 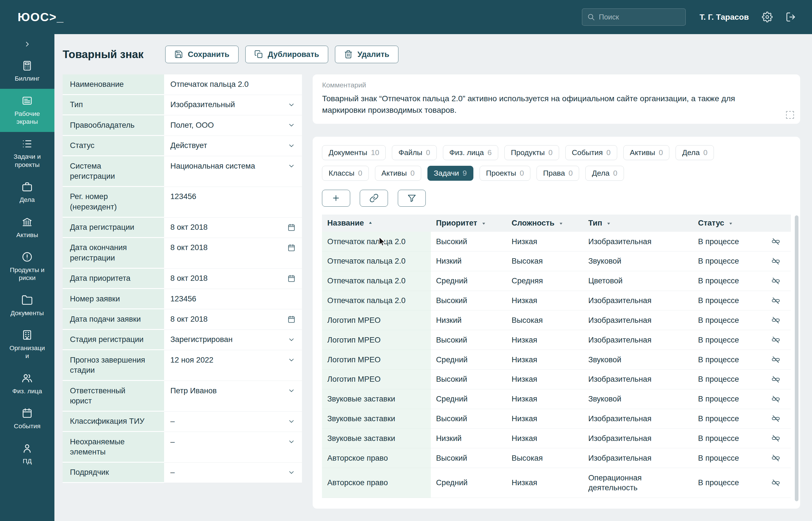 What do you see at coordinates (556, 360) in the screenshot?
I see `table-row: Логотип МРЕО Средний Низкая Звуковой В п…` at bounding box center [556, 360].